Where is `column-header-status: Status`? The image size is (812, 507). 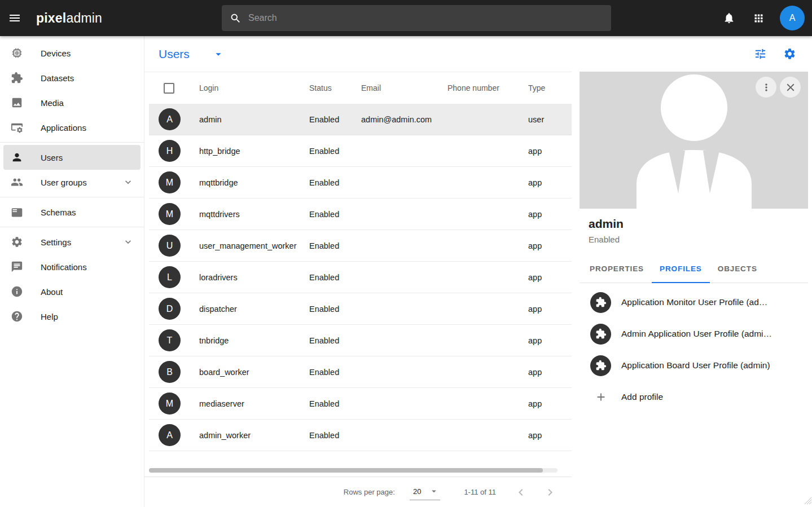 column-header-status: Status is located at coordinates (335, 88).